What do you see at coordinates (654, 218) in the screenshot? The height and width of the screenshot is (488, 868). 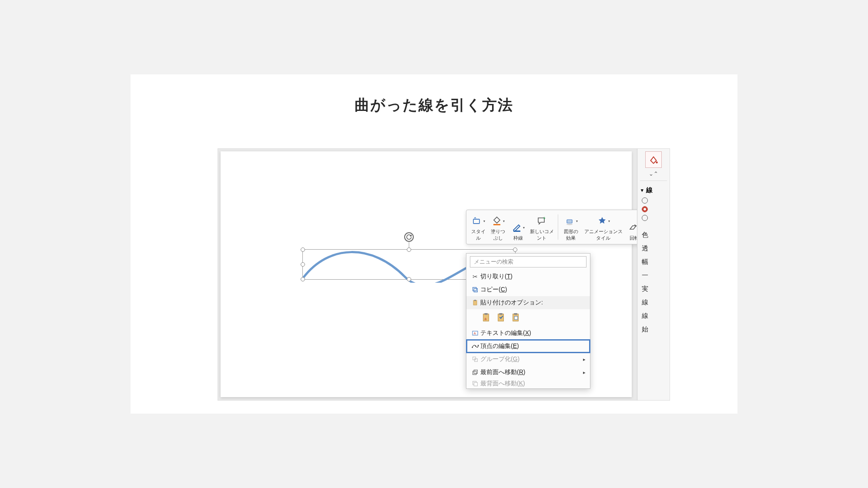 I see `line-option-gradient` at bounding box center [654, 218].